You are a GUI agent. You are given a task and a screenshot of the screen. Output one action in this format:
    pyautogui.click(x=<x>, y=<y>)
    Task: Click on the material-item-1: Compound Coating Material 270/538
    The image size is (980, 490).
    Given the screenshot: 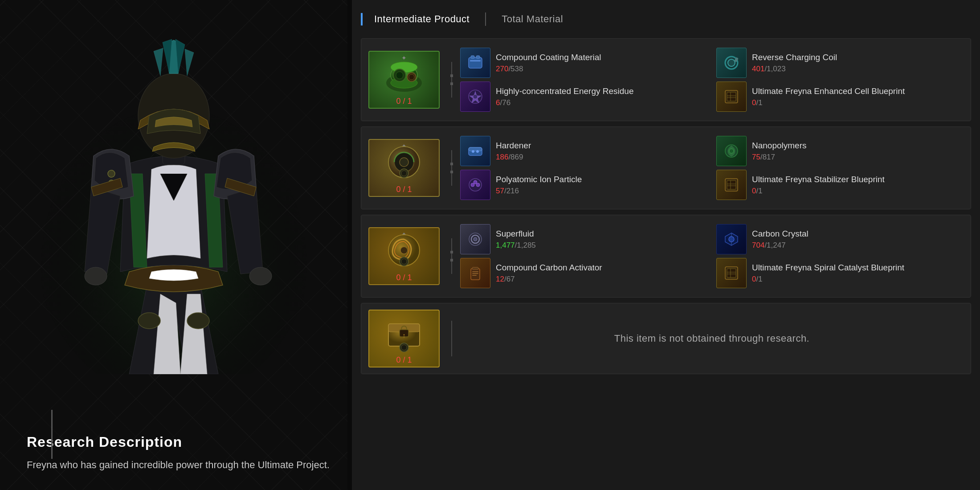 What is the action you would take?
    pyautogui.click(x=584, y=63)
    